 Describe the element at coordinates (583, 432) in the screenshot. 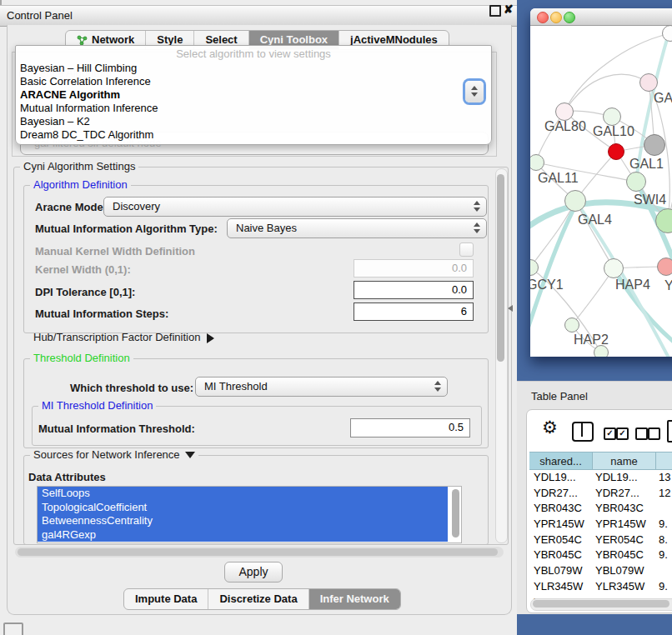

I see `columns-icon` at that location.